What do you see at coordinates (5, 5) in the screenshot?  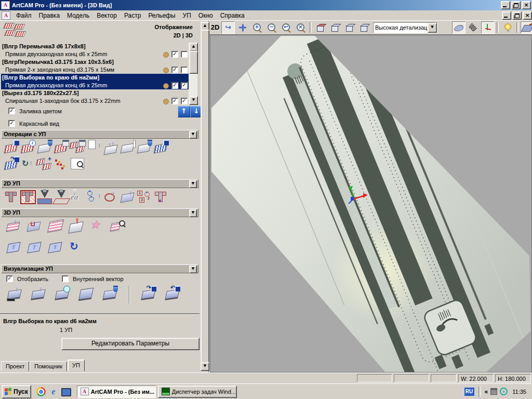 I see `artcam-app-icon` at bounding box center [5, 5].